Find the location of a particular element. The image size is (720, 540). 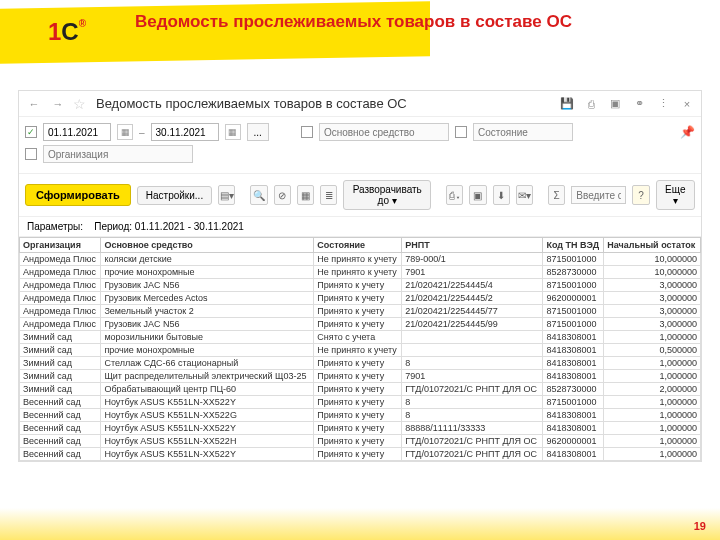

footer-band is located at coordinates (360, 524).